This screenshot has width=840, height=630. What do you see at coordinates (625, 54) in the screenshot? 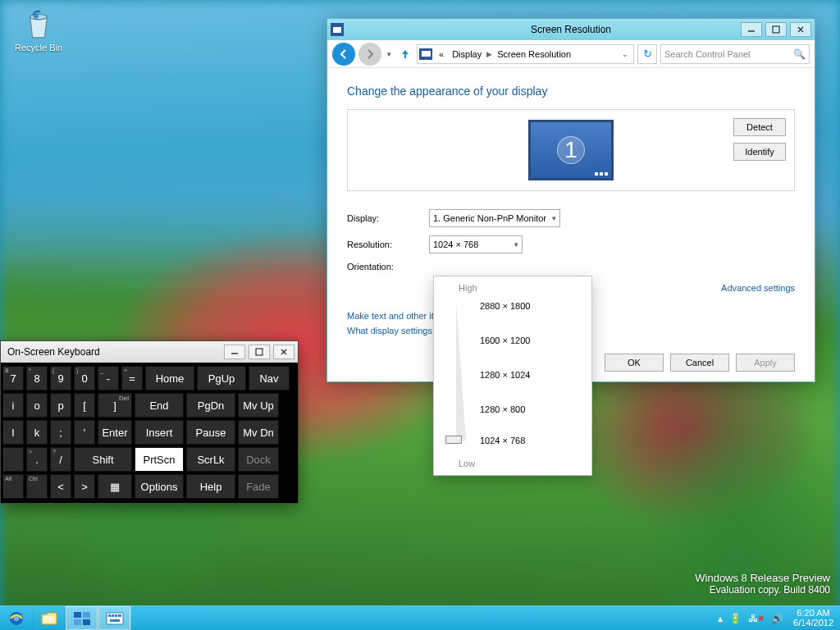
I see `breadcrumb-dropdown: ⌄` at bounding box center [625, 54].